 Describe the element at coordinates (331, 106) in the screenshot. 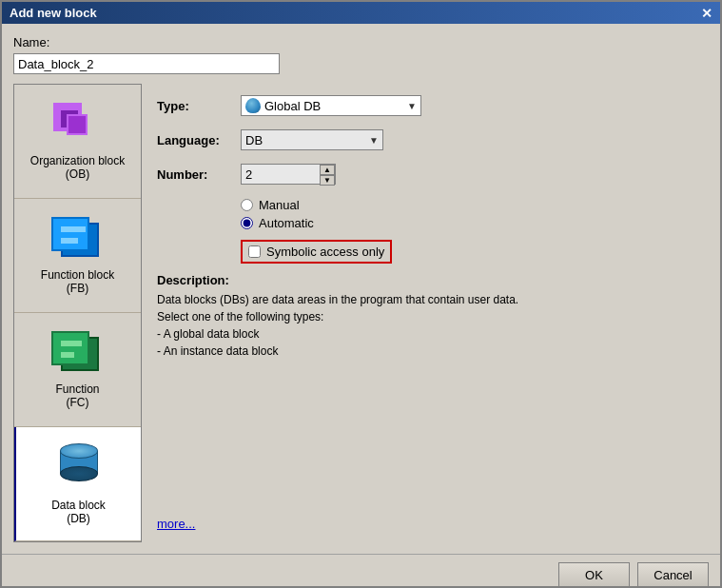

I see `type-dropdown: Global DB ▼` at that location.